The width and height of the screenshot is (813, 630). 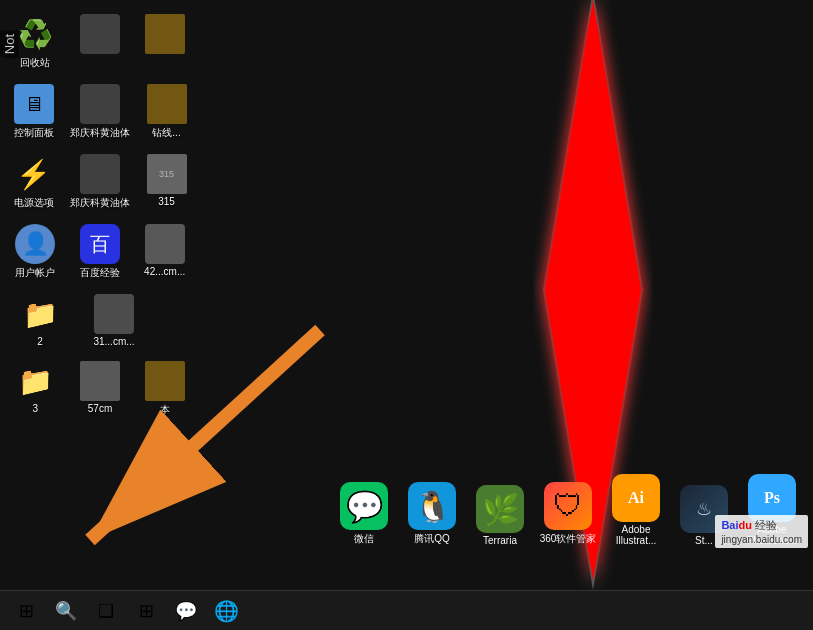 What do you see at coordinates (100, 182) in the screenshot?
I see `zheng-folder2-icon: 郑庆科黄油体` at bounding box center [100, 182].